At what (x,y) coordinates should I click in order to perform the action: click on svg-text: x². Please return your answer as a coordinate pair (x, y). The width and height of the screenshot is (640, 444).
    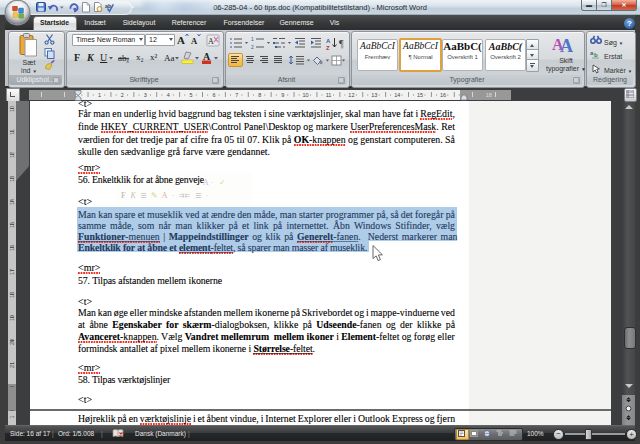
    Looking at the image, I should click on (154, 57).